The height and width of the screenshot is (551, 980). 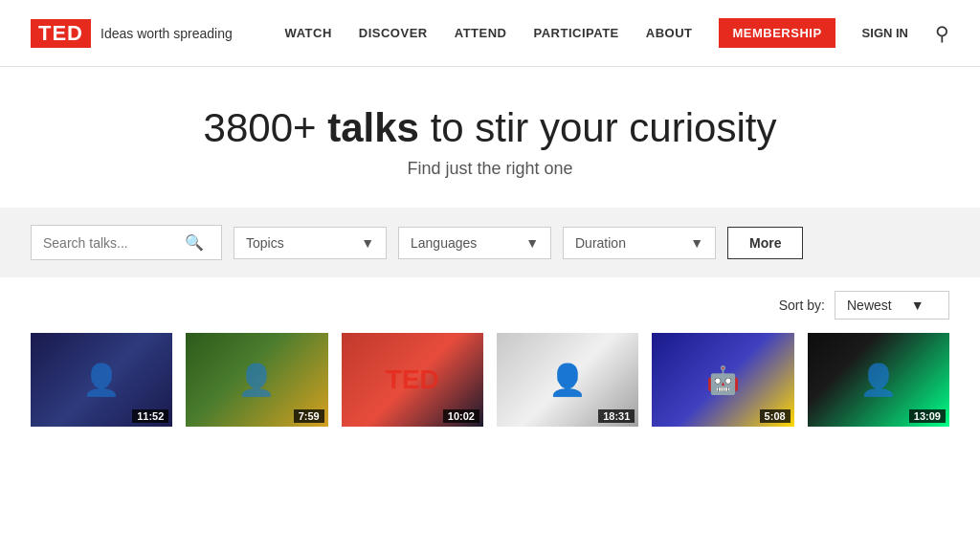 I want to click on sign-in-button: SIGN IN, so click(x=885, y=33).